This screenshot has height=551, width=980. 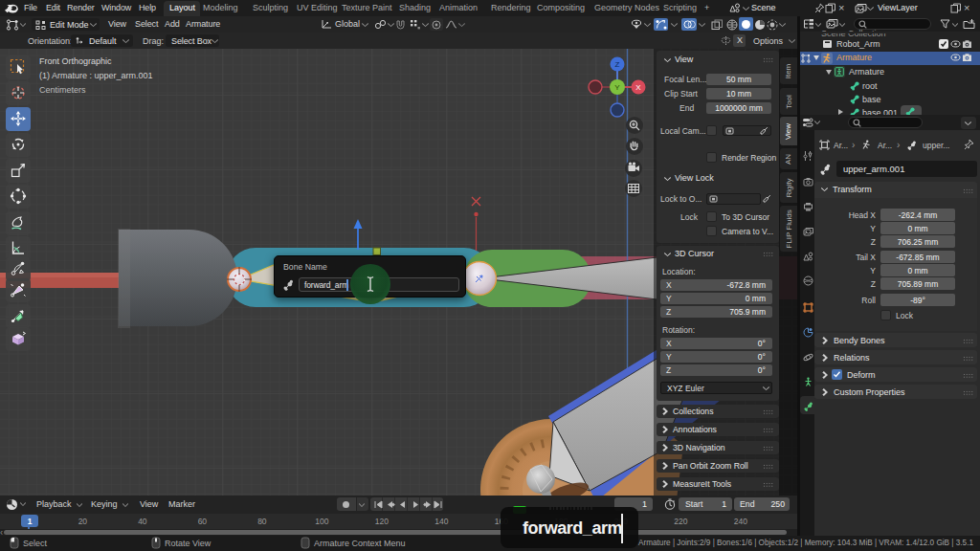 I want to click on svg-text: X, so click(x=638, y=88).